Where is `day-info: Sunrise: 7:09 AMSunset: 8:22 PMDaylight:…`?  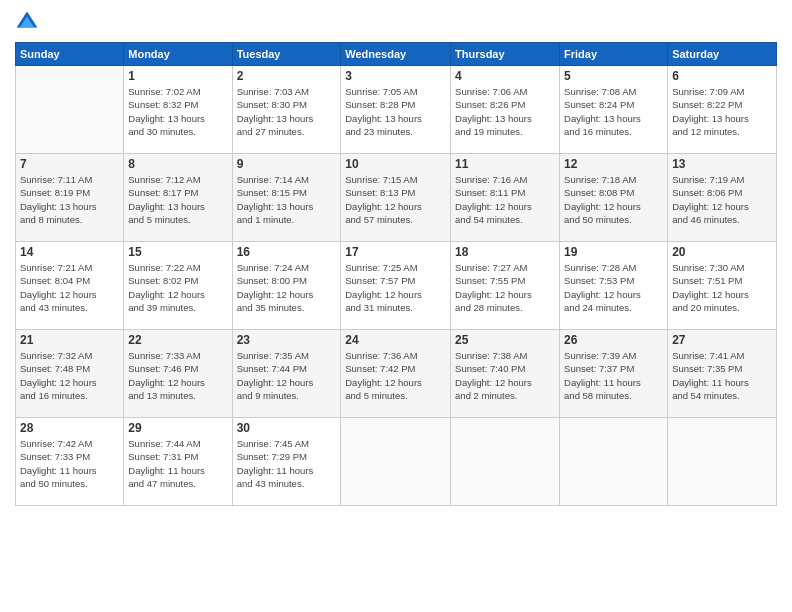
day-info: Sunrise: 7:09 AMSunset: 8:22 PMDaylight:… is located at coordinates (722, 112).